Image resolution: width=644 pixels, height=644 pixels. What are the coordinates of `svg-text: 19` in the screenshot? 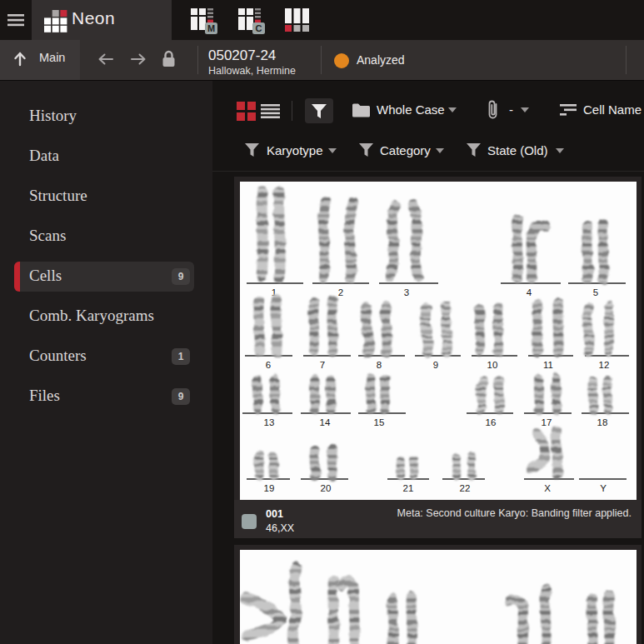 It's located at (270, 488).